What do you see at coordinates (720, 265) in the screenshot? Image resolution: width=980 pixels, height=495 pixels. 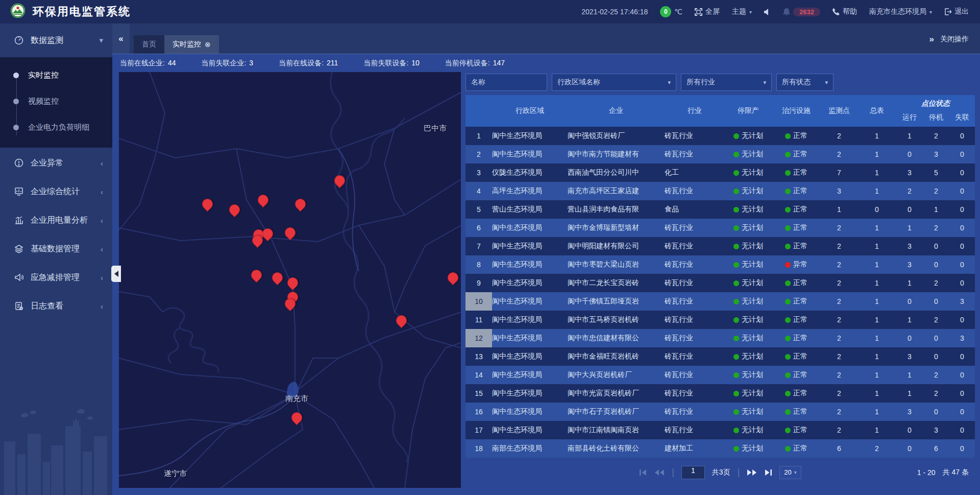 I see `table-row: 8 阆中生态环境局 阆中市枣碧大梁山页岩 砖瓦行业 无计划 异常 2 1 3 0…` at bounding box center [720, 265].